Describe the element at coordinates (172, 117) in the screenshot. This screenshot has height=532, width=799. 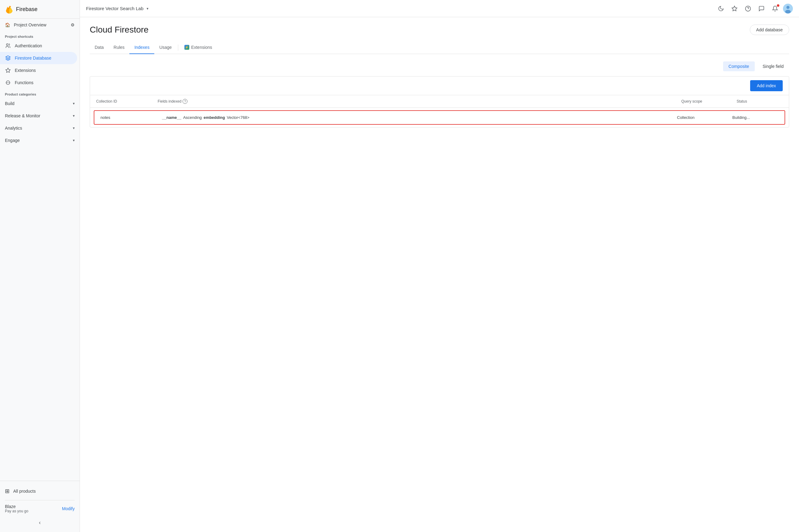
I see `field-name-bold: __name__` at that location.